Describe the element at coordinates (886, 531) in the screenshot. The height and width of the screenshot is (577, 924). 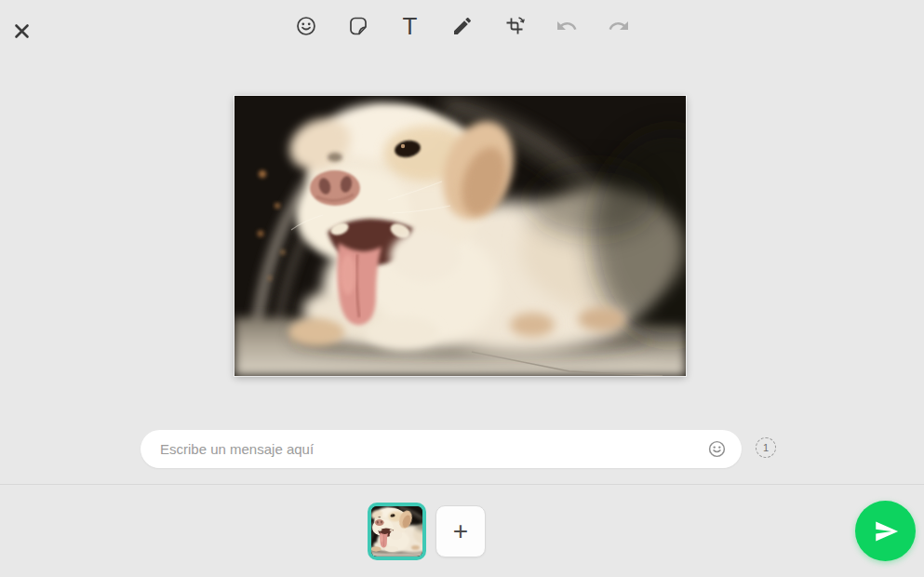
I see `send-icon` at that location.